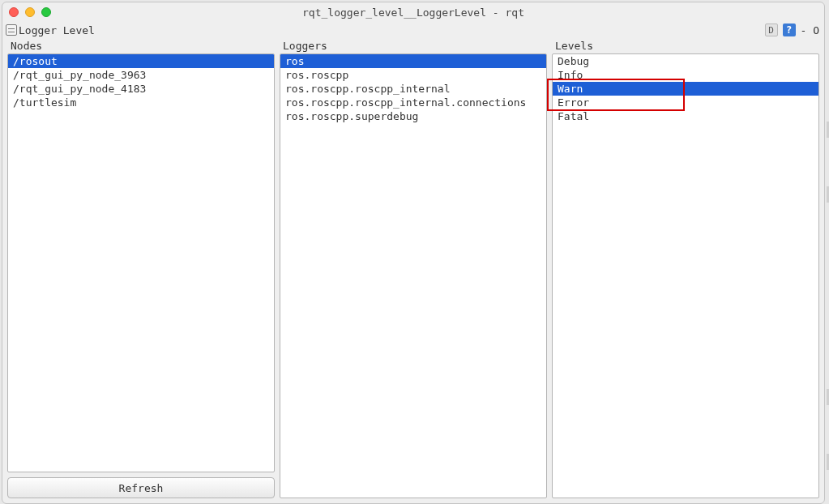 Image resolution: width=829 pixels, height=504 pixels. What do you see at coordinates (141, 488) in the screenshot?
I see `refresh-button: Refresh` at bounding box center [141, 488].